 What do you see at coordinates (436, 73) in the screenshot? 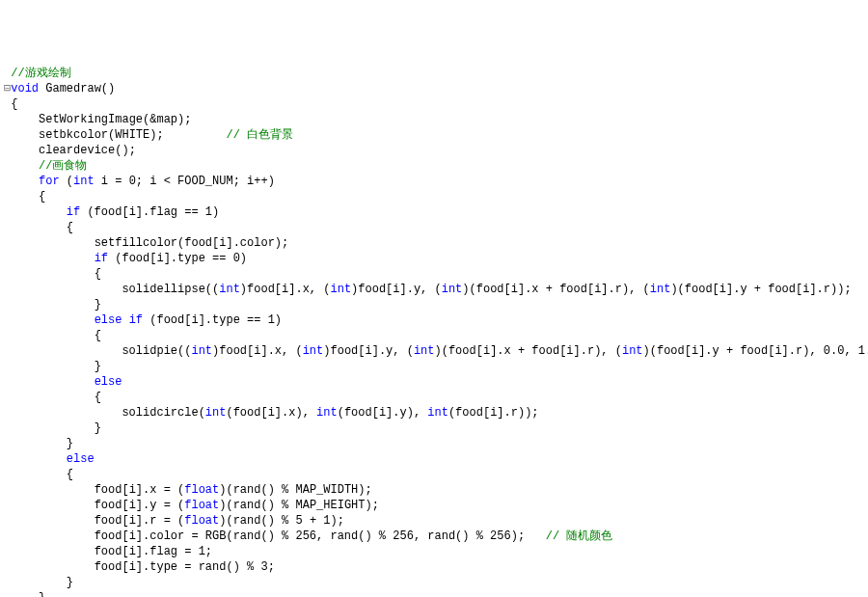
I see `code-line: //游戏绘制` at bounding box center [436, 73].